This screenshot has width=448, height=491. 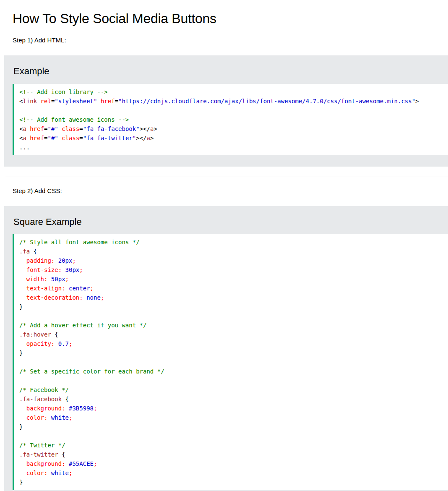 What do you see at coordinates (230, 18) in the screenshot?
I see `page-title: How To Style Social Media Buttons` at bounding box center [230, 18].